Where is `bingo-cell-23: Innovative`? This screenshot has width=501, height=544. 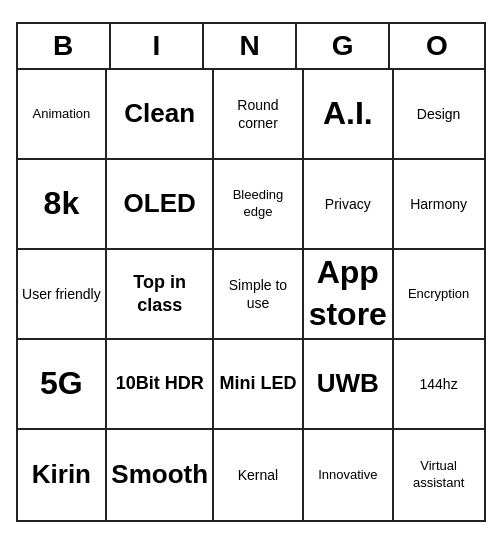
bingo-cell-23: Innovative is located at coordinates (349, 475).